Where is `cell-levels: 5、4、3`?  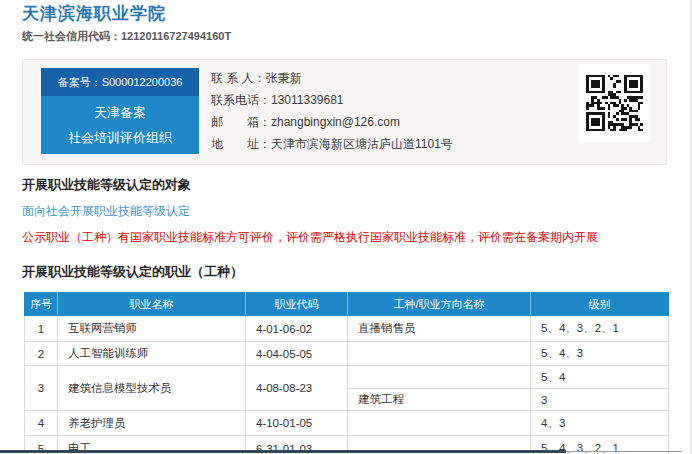 cell-levels: 5、4、3 is located at coordinates (600, 354).